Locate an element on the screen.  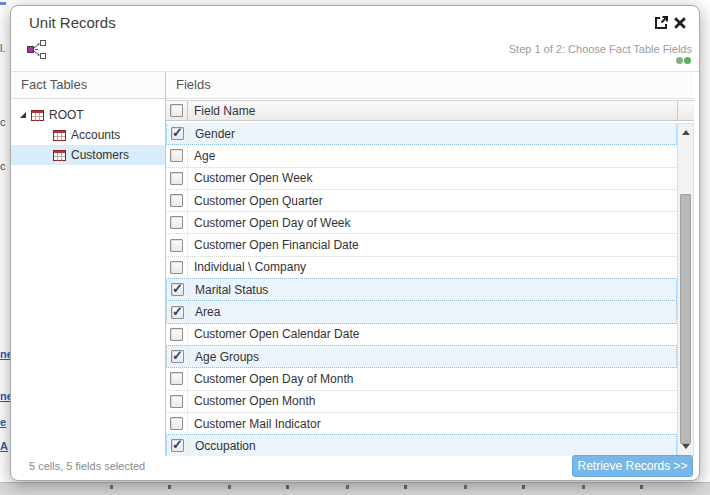
field-label: Customer Open Day of Month is located at coordinates (270, 378).